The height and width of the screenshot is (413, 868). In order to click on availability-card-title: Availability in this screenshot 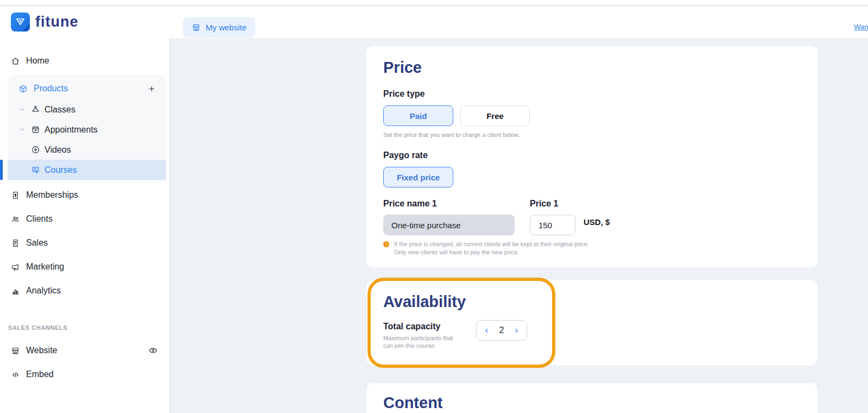, I will do `click(592, 302)`.